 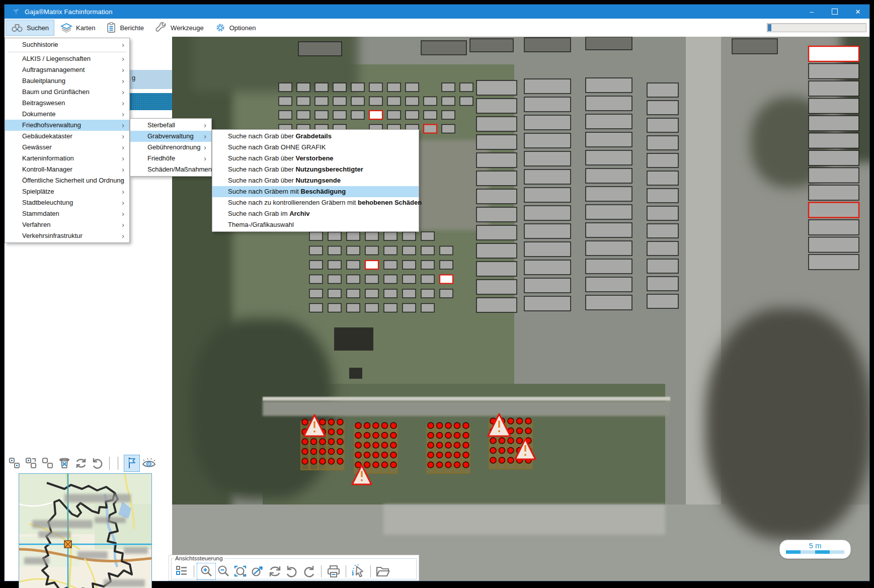 What do you see at coordinates (171, 147) in the screenshot?
I see `friedhofsverwaltung-submenu: Sterbefall› Grabverwaltung› Gebührenordn…` at bounding box center [171, 147].